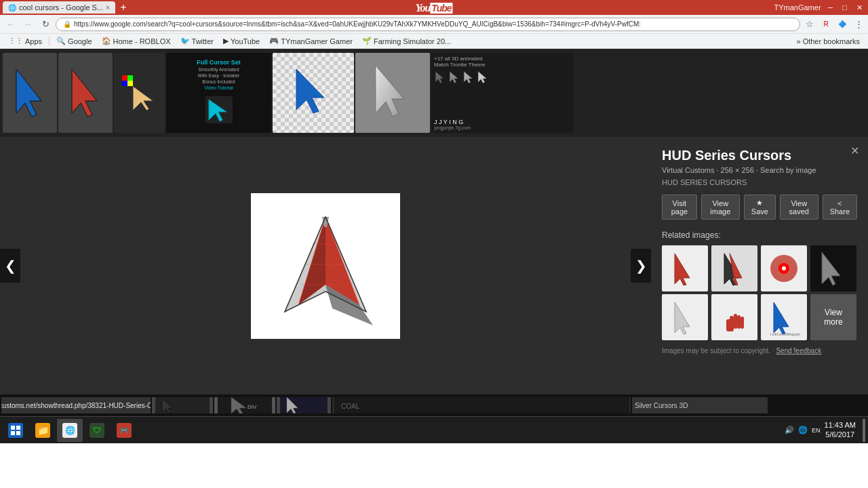  Describe the element at coordinates (136, 41) in the screenshot. I see `bookmark-roblox: 🏠 Home - ROBLOX` at that location.